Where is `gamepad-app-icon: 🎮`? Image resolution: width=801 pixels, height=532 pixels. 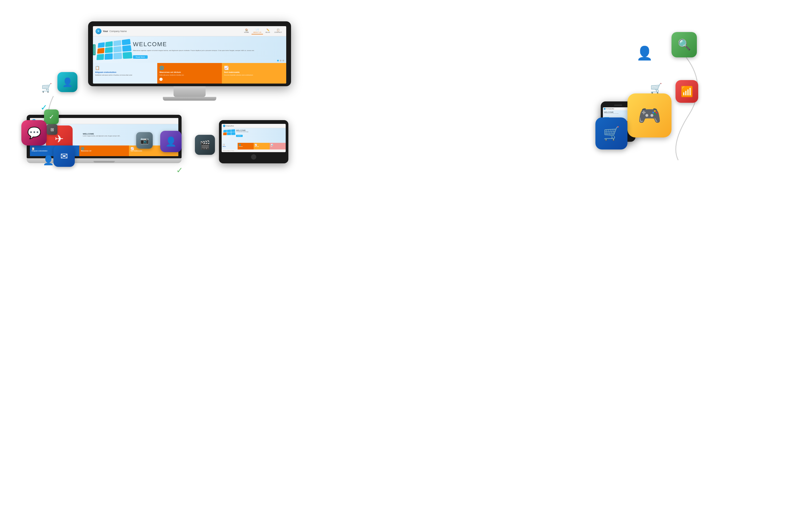 gamepad-app-icon: 🎮 is located at coordinates (649, 115).